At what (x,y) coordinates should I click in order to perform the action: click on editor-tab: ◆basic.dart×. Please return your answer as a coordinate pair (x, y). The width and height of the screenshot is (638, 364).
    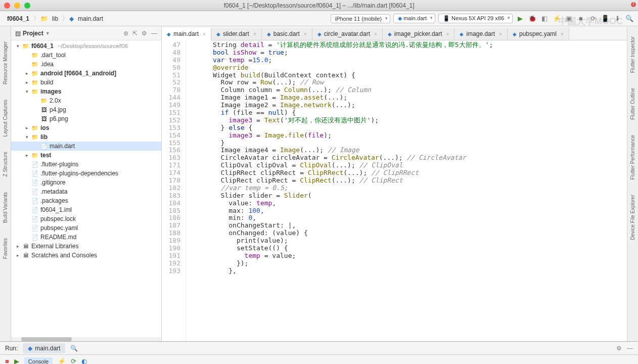
    Looking at the image, I should click on (287, 34).